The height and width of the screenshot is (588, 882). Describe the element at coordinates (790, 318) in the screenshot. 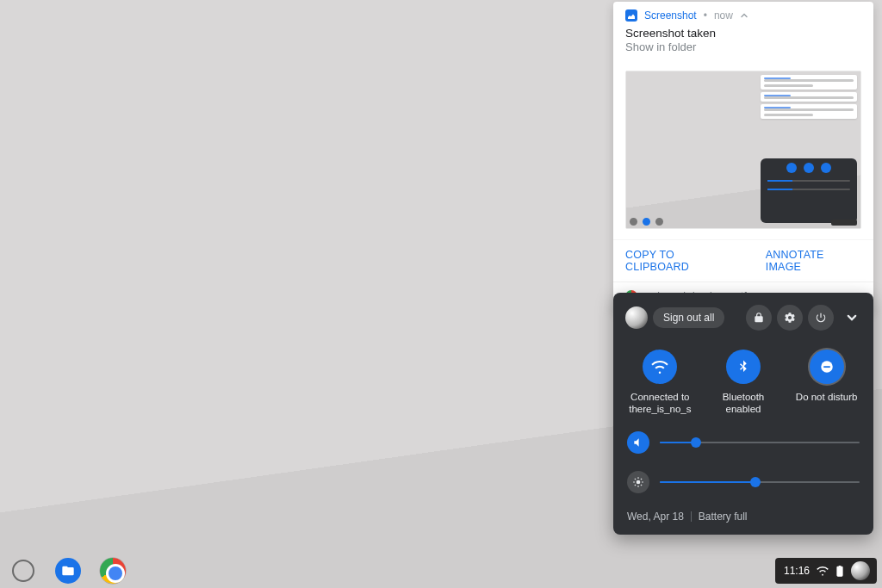

I see `gear-icon` at that location.